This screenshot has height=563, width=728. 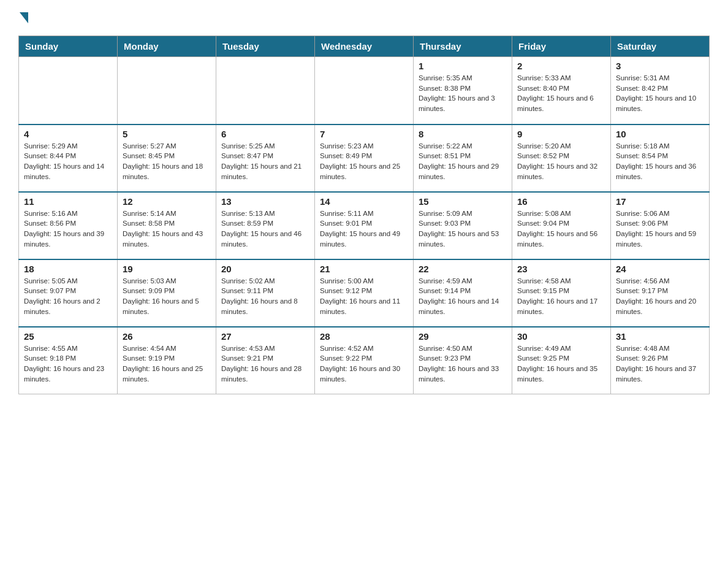 I want to click on calendar-cell: 1Sunrise: 5:35 AMSunset: 8:38 PMDaylight…, so click(x=463, y=91).